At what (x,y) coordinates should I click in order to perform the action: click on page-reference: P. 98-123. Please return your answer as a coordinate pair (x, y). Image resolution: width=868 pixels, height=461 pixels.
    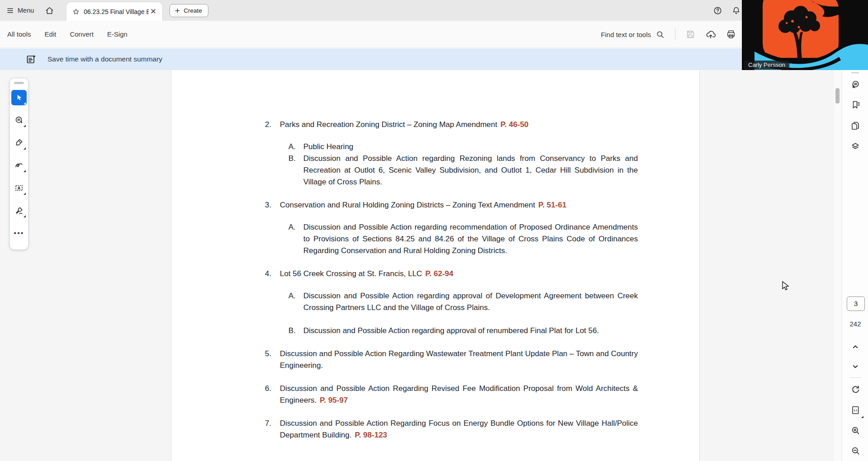
    Looking at the image, I should click on (371, 435).